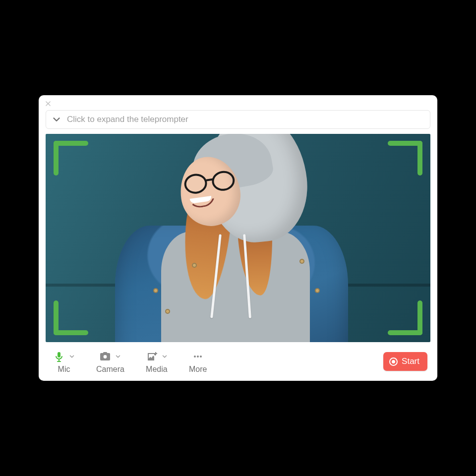  What do you see at coordinates (157, 357) in the screenshot?
I see `media-button` at bounding box center [157, 357].